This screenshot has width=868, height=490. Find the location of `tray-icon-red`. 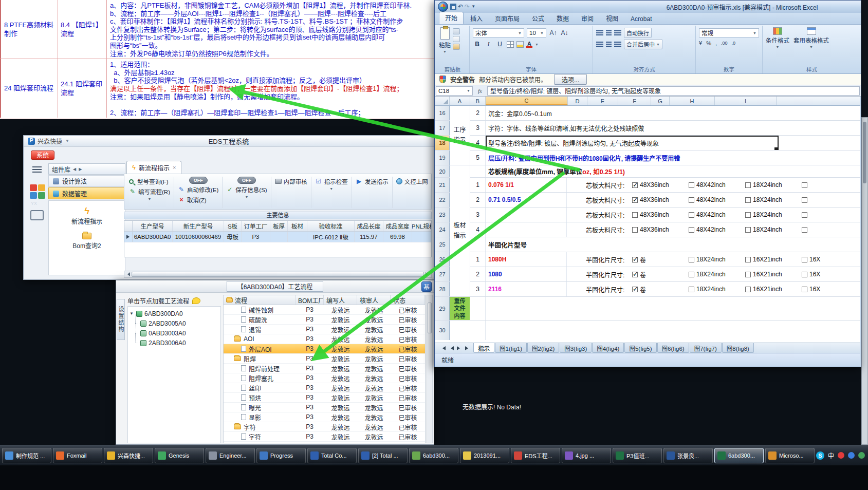

tray-icon-red is located at coordinates (841, 455).